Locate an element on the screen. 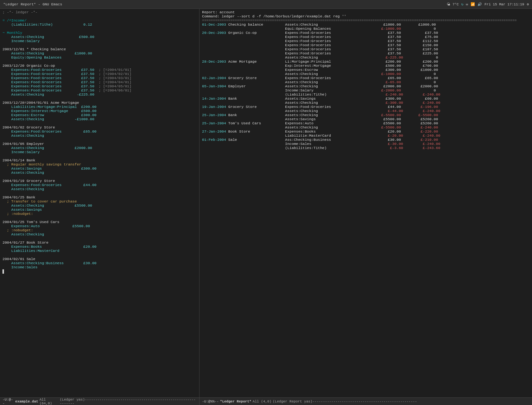  left-mode2: (Ledger yas)----------------------------… is located at coordinates (128, 402).